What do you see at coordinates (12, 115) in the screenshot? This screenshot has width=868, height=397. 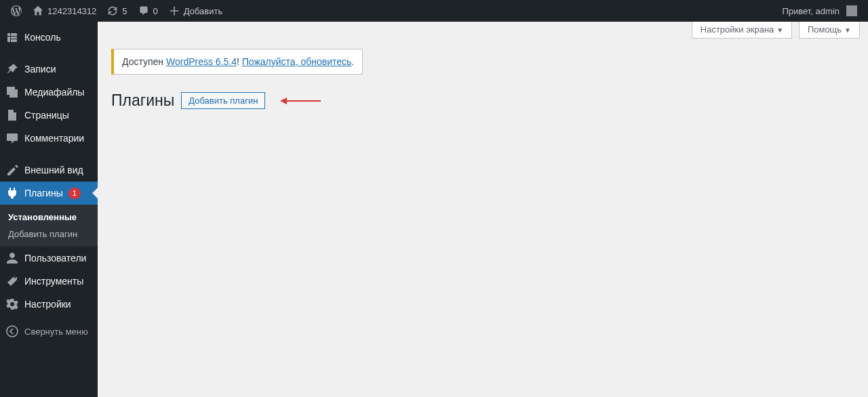 I see `page-icon` at bounding box center [12, 115].